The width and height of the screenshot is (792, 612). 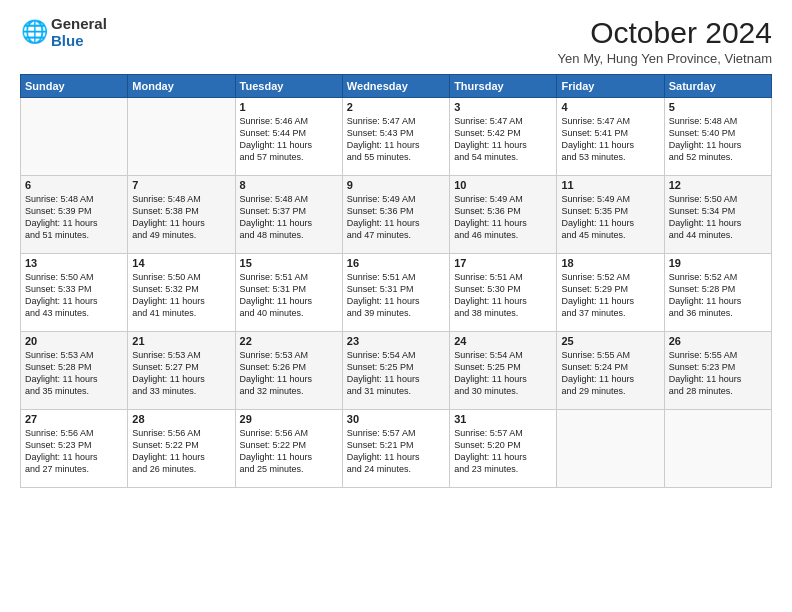 I want to click on day-cell: 8Sunrise: 5:48 AM Sunset: 5:37 PM Daylig…, so click(x=288, y=215).